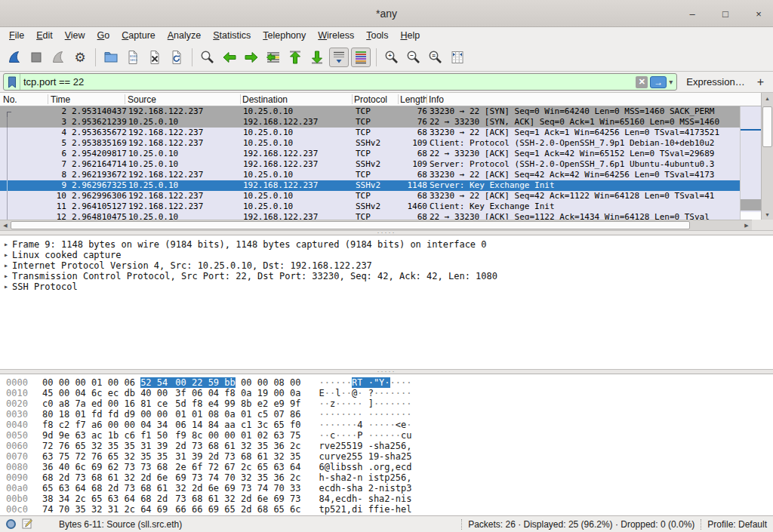 This screenshot has height=532, width=773. Describe the element at coordinates (386, 287) in the screenshot. I see `detail-row: ▸SSH Protocol` at that location.